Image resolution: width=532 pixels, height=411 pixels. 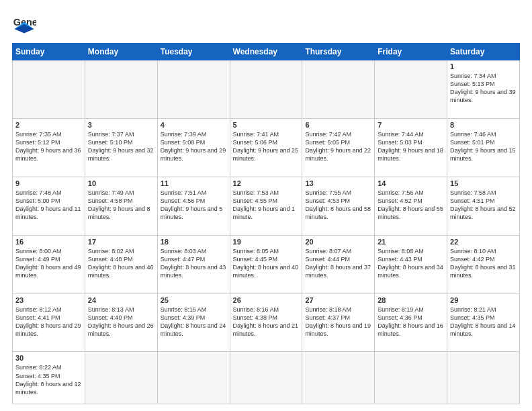 I want to click on day-info: Sunrise: 7:35 AM Sunset: 5:12 PM Dayligh…, so click(x=48, y=146).